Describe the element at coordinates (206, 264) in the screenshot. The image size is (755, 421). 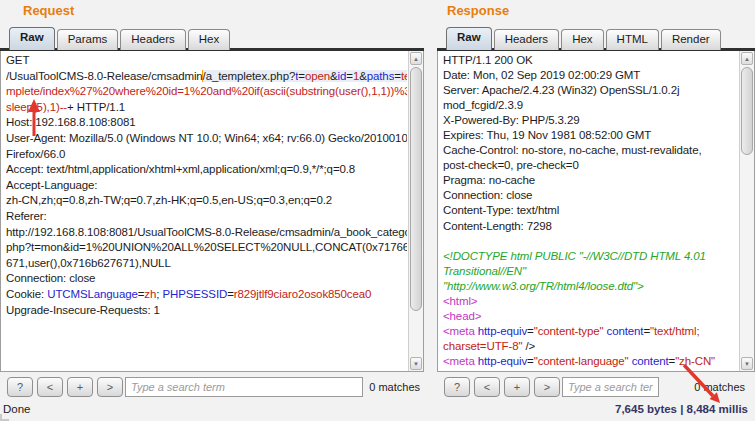
I see `code-line: 671,user(),0x716b627671),NULL` at that location.